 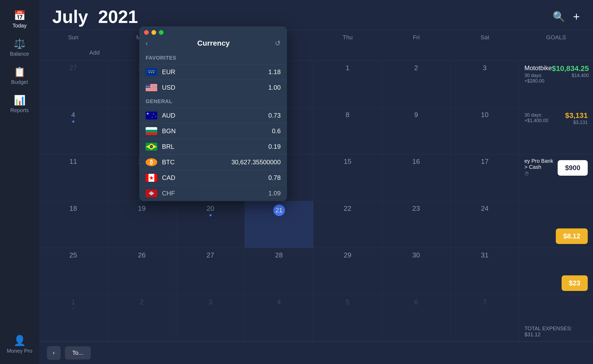 I want to click on currency-modal: ‹ Currency ↺ FAVORITES ★★★, so click(x=213, y=114).